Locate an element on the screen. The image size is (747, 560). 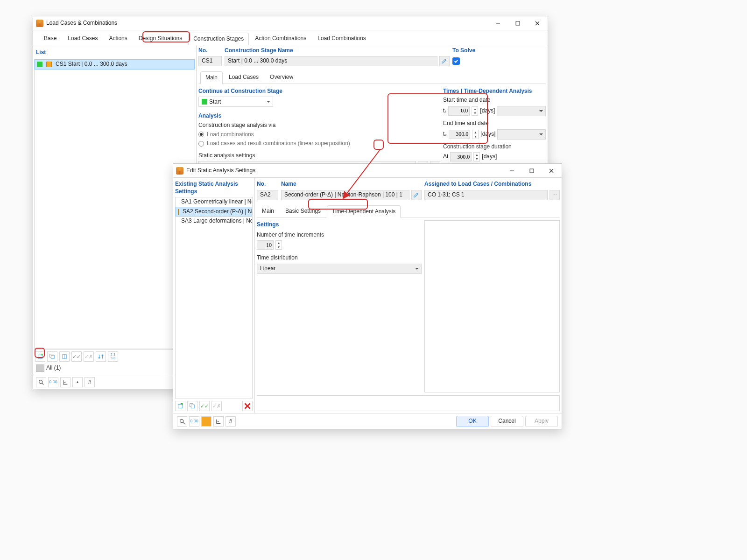
radio-load-cases-result-label: Load cases and result combinations (line… is located at coordinates (278, 144).